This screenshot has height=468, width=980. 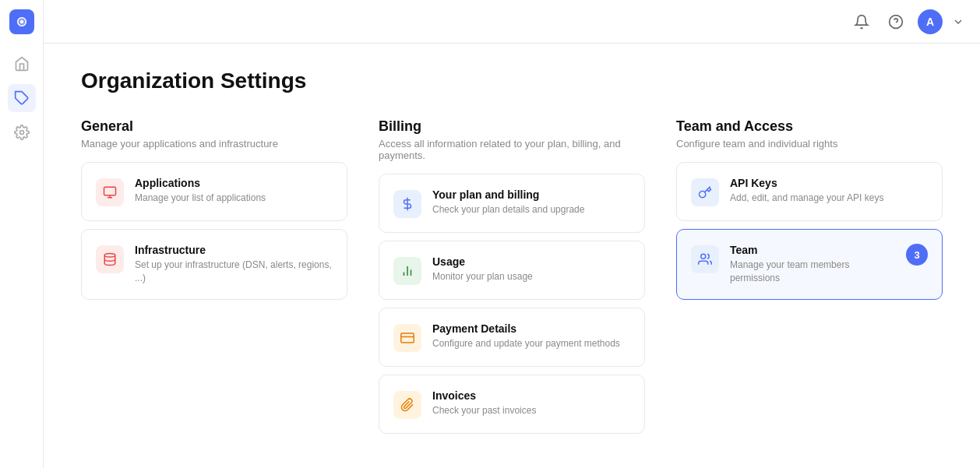 I want to click on plan-card-desc: Check your plan details and upgrade, so click(x=508, y=210).